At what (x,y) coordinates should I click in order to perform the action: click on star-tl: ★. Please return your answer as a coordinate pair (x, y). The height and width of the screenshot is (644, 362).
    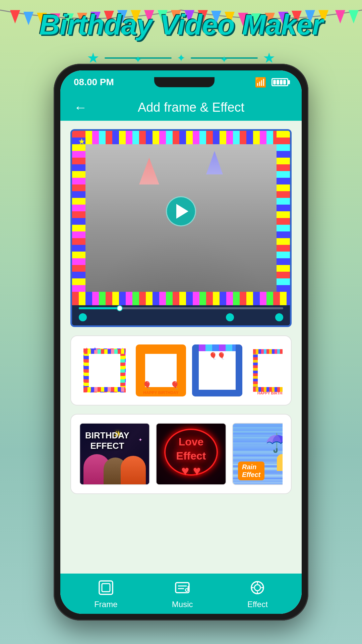
    Looking at the image, I should click on (82, 142).